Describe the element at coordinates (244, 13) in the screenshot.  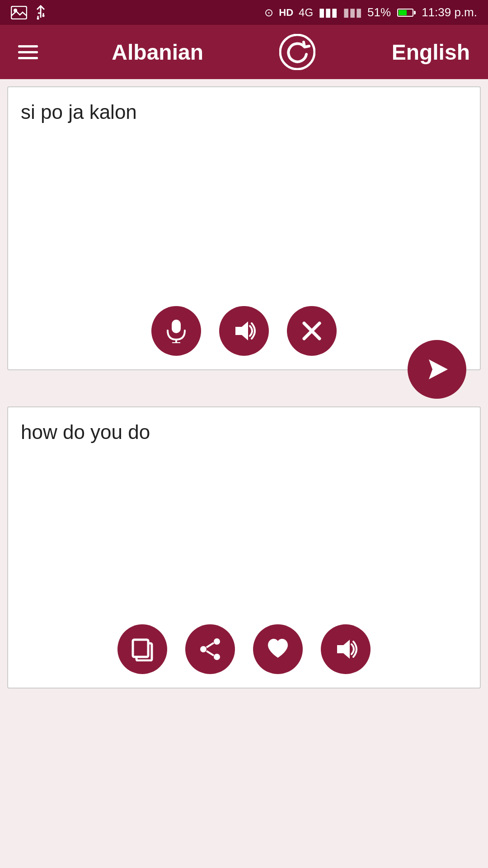
I see `status-bar: ⊙ HD 4G ▮▮▮ ▮▮▮ 51% 11:39 p.m.` at that location.